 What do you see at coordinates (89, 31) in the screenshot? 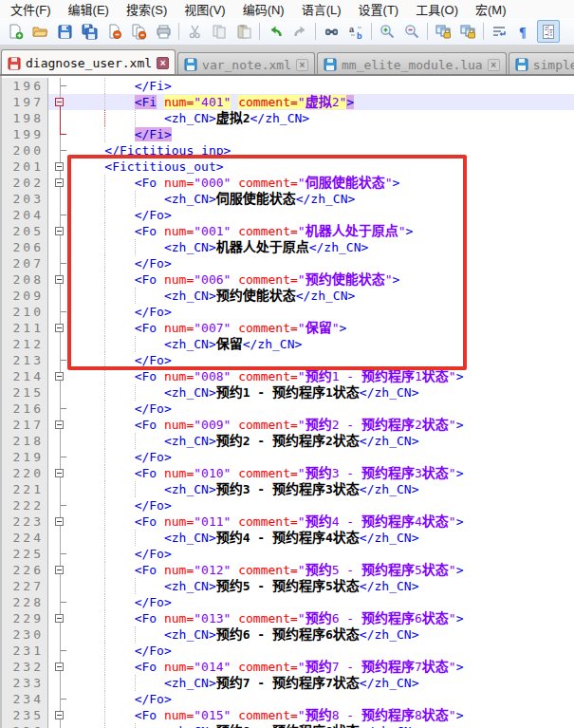
I see `save-all-button` at bounding box center [89, 31].